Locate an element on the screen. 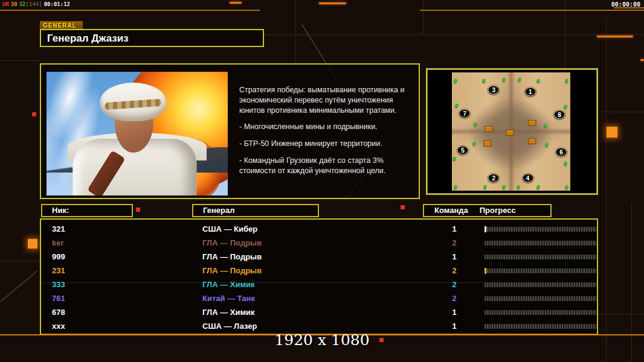 The width and height of the screenshot is (644, 362). player-row: 761Китай — Танк2 is located at coordinates (319, 298).